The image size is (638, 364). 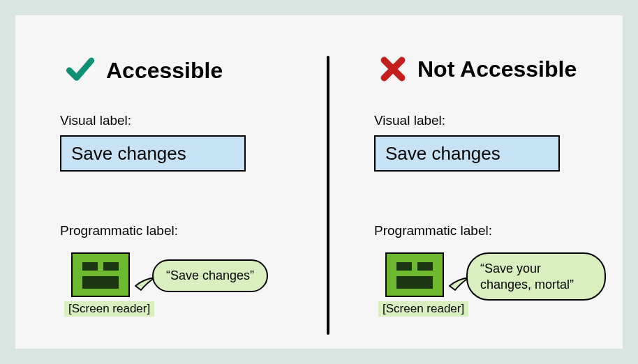 What do you see at coordinates (393, 69) in the screenshot?
I see `cross-icon` at bounding box center [393, 69].